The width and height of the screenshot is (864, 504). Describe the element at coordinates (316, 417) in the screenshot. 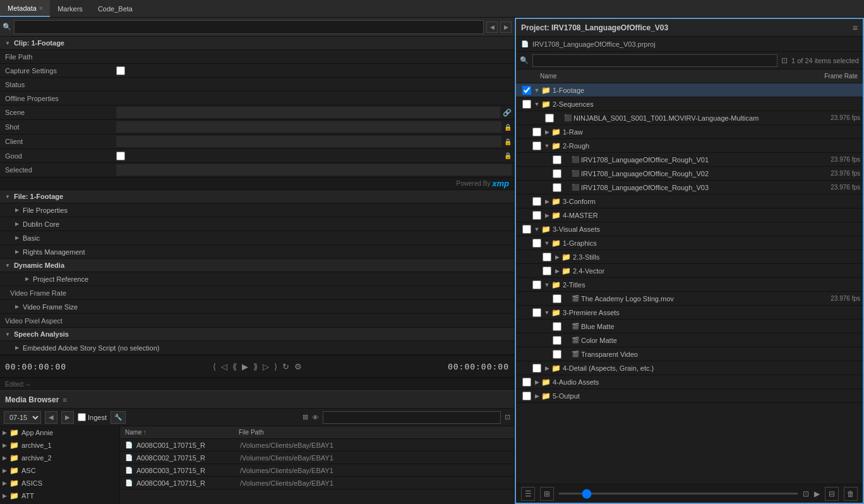

I see `eye-icon: 👁` at that location.